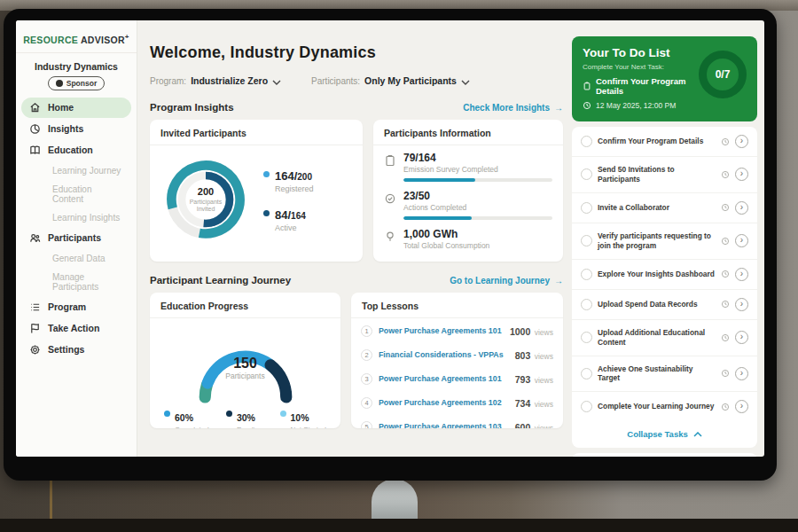 The height and width of the screenshot is (532, 798). I want to click on section-title: Program Insights, so click(192, 107).